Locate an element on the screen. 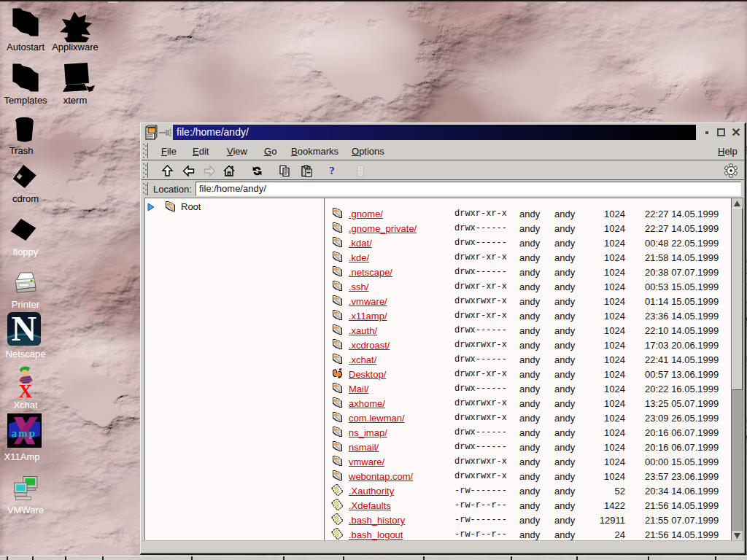 The image size is (747, 560). svg-text: N is located at coordinates (25, 329).